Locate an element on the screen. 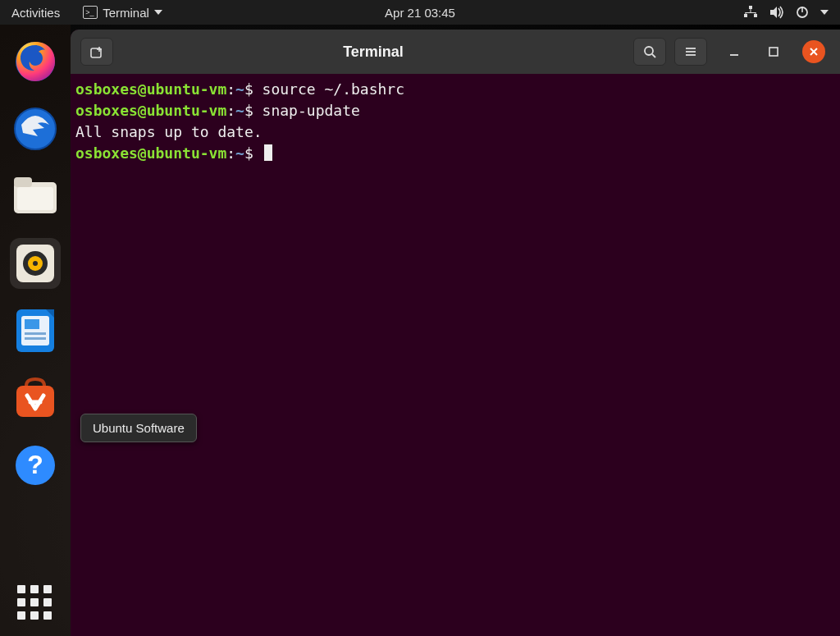 The height and width of the screenshot is (636, 840). activities-label: Activities is located at coordinates (36, 13).